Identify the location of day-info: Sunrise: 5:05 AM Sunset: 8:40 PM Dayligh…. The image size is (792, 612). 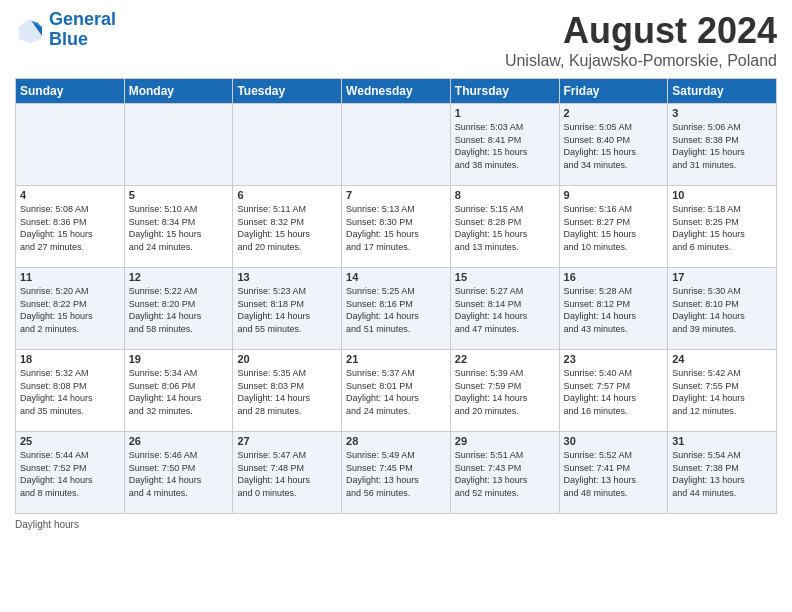
(614, 146).